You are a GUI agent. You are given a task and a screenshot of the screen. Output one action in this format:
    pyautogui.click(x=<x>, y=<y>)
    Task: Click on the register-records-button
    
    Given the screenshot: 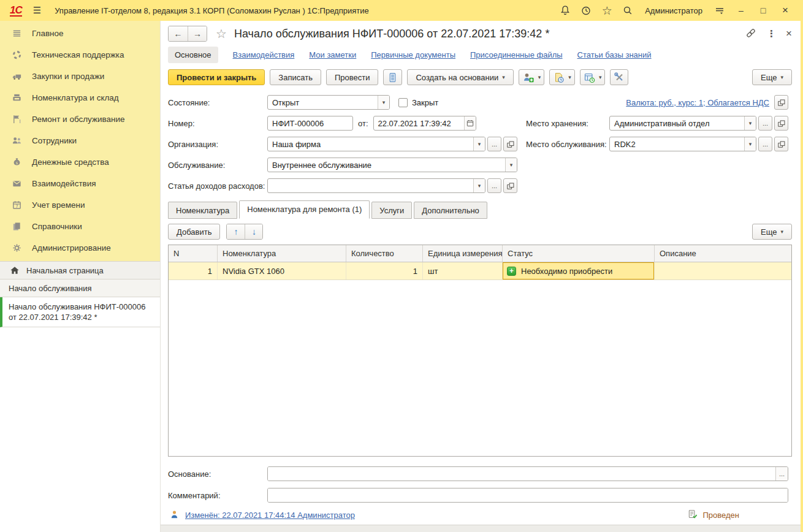 What is the action you would take?
    pyautogui.click(x=392, y=77)
    